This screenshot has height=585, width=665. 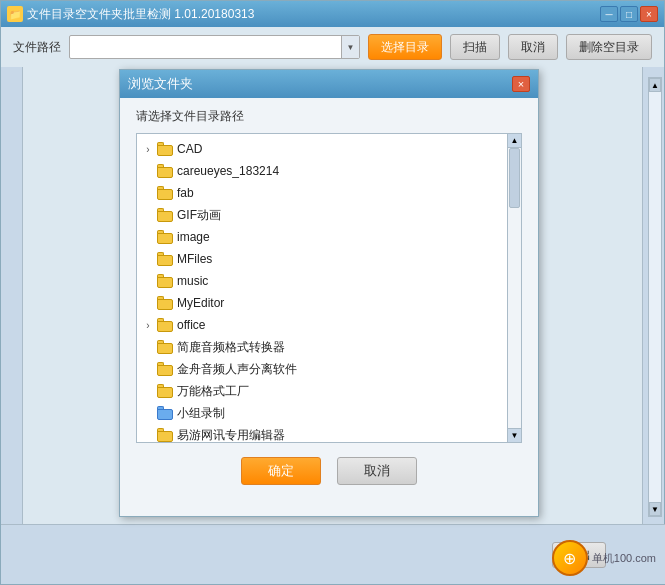 What do you see at coordinates (521, 84) in the screenshot?
I see `dialog-close-button: ×` at bounding box center [521, 84].